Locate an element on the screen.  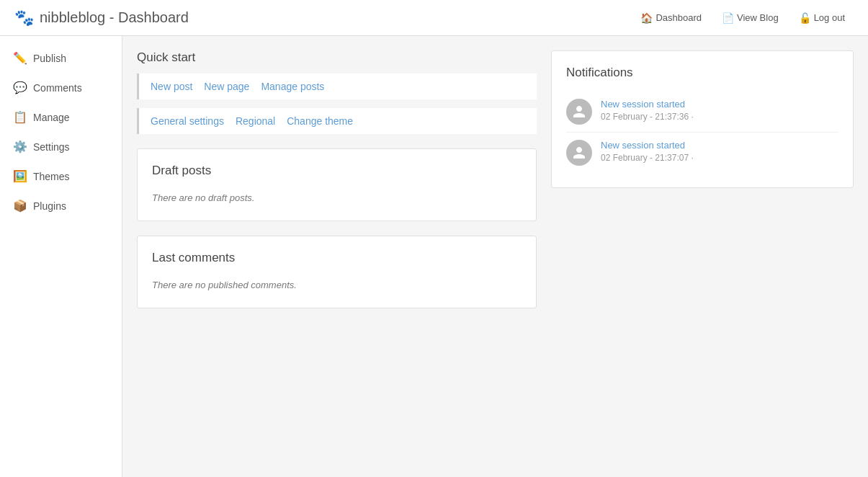
draft-posts-card: Draft posts There are no draft posts. is located at coordinates (337, 184).